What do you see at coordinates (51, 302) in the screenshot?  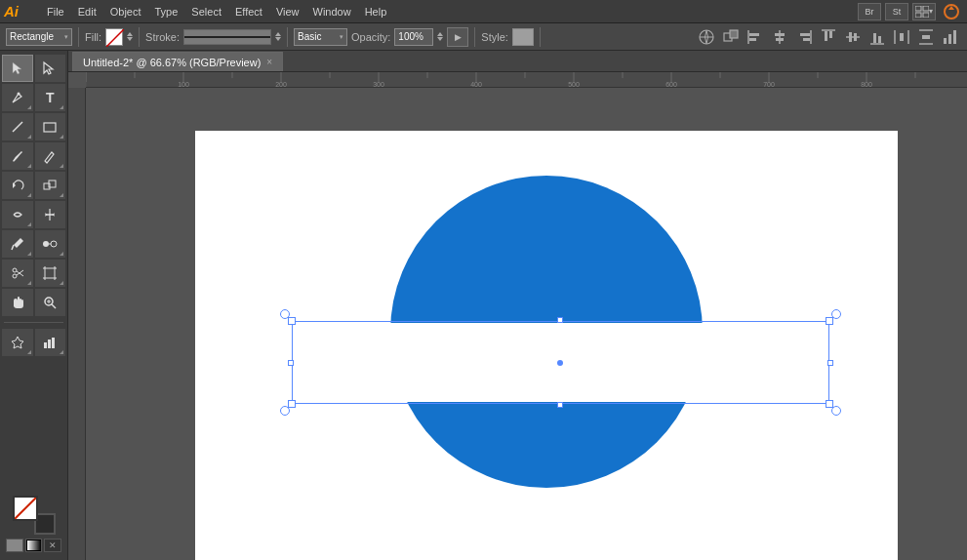 I see `zoom-tool` at bounding box center [51, 302].